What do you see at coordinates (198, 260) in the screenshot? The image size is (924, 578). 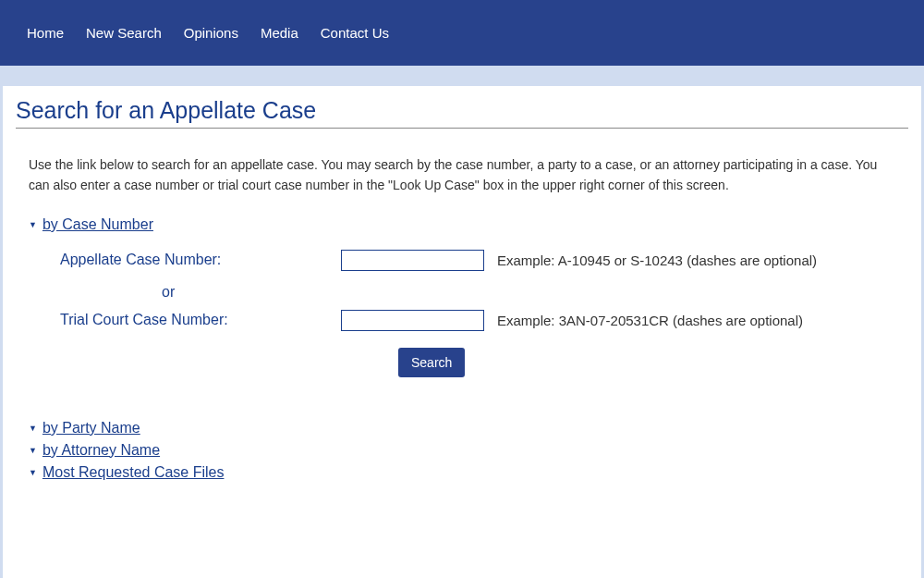 I see `appellate-label: Appellate Case Number:` at bounding box center [198, 260].